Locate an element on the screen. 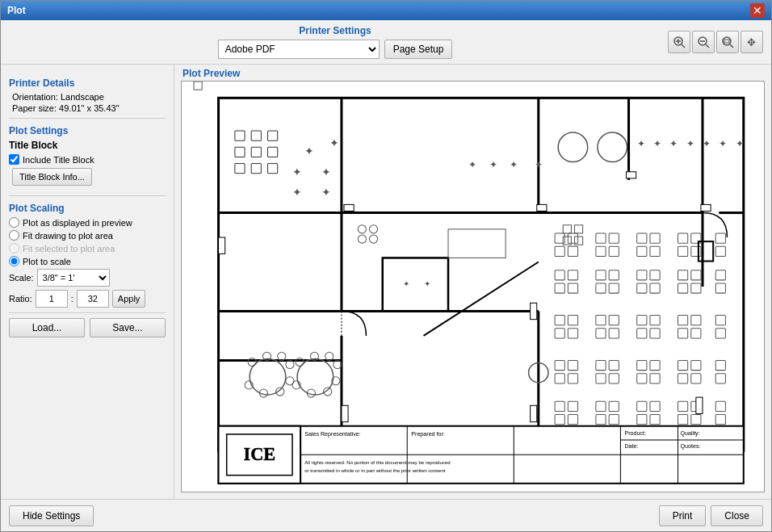  paper-size-label: Paper size: is located at coordinates (34, 108).